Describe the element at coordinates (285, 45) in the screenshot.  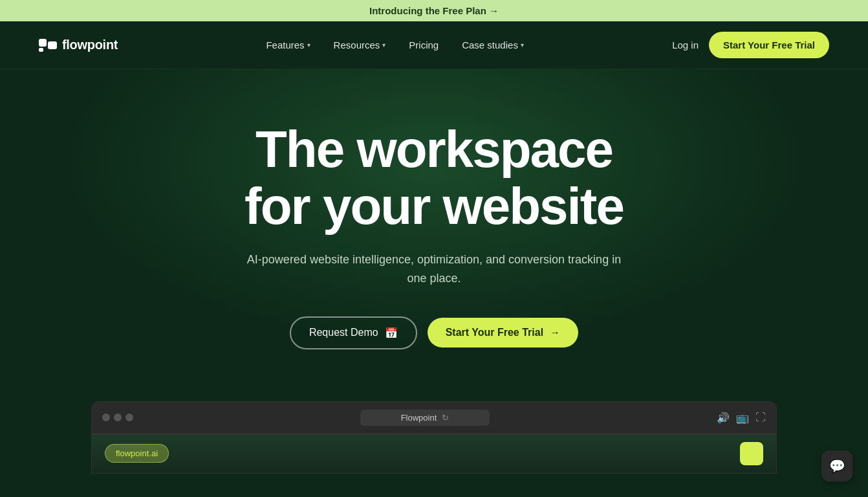
I see `nav-features-label: Features` at that location.